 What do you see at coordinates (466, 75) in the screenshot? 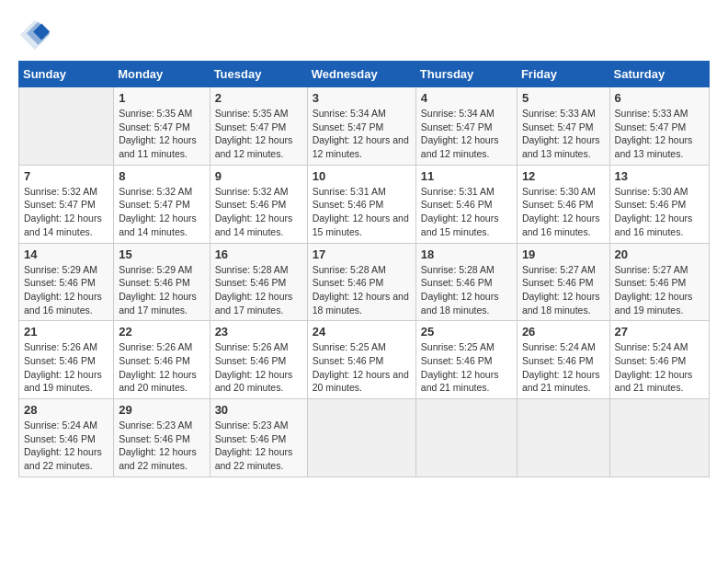
I see `column-header-thursday: Thursday` at bounding box center [466, 75].